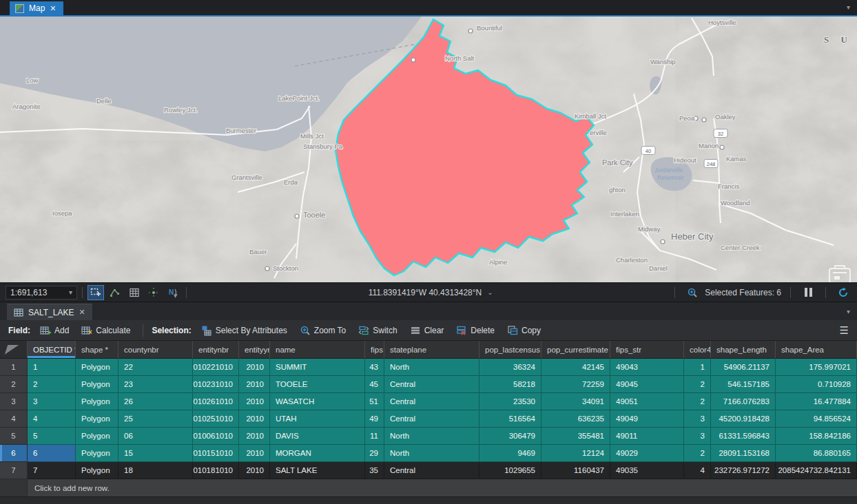  I want to click on attribute-table-icon, so click(134, 293).